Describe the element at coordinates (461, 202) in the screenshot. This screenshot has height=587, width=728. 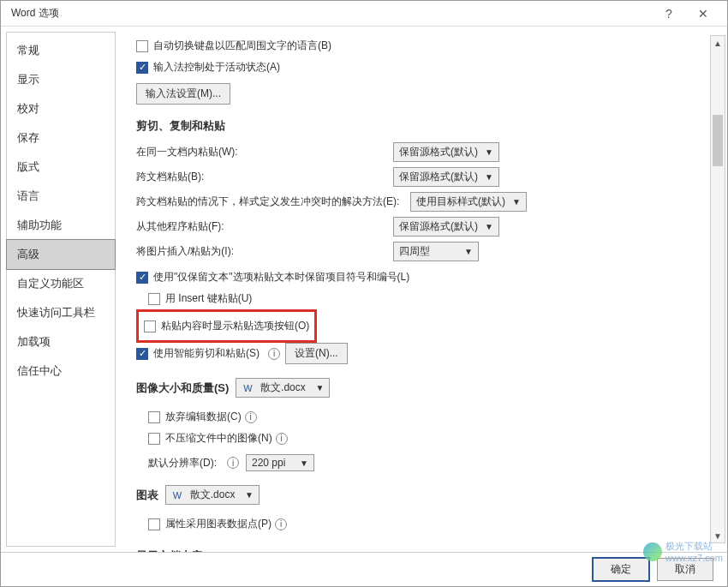
I see `dropdown-value: 使用目标样式(默认)` at that location.